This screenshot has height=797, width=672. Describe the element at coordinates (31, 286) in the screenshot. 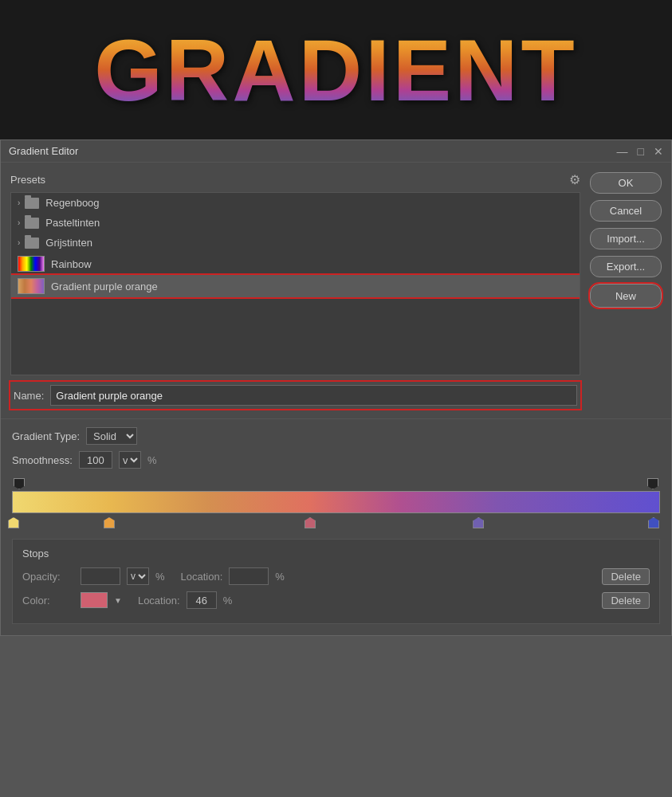

I see `gradient-po-swatch` at that location.